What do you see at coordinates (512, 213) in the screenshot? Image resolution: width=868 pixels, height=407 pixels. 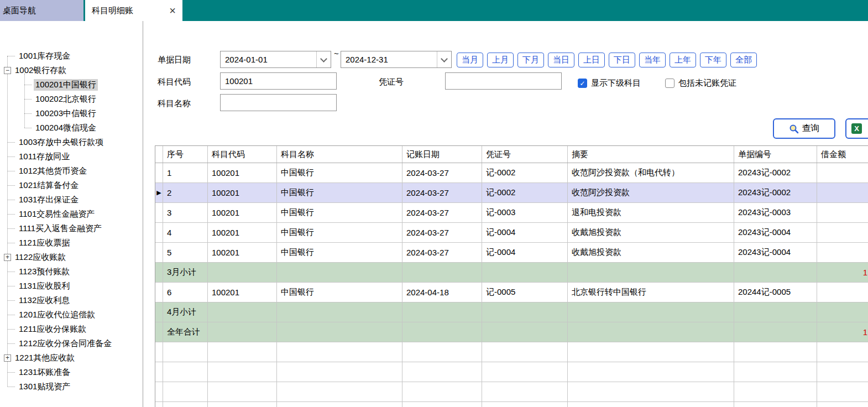 I see `table-row: 3100201中国银行2024-03-27记-0003退和电投资款20243记-…` at bounding box center [512, 213].